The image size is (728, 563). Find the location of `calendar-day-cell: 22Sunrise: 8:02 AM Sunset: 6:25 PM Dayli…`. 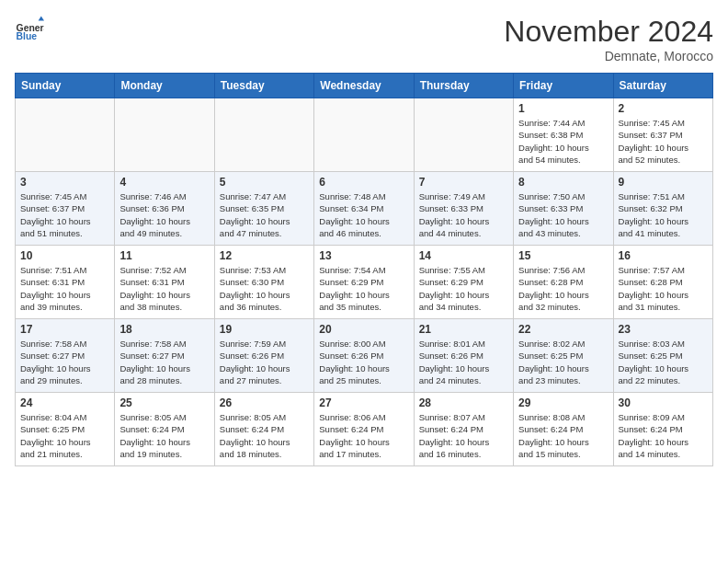

calendar-day-cell: 22Sunrise: 8:02 AM Sunset: 6:25 PM Dayli… is located at coordinates (563, 356).